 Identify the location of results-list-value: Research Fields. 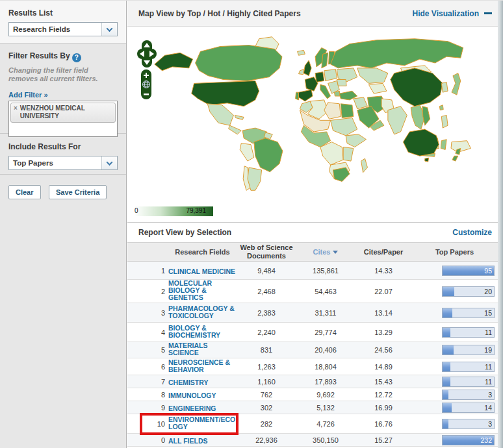
(55, 29).